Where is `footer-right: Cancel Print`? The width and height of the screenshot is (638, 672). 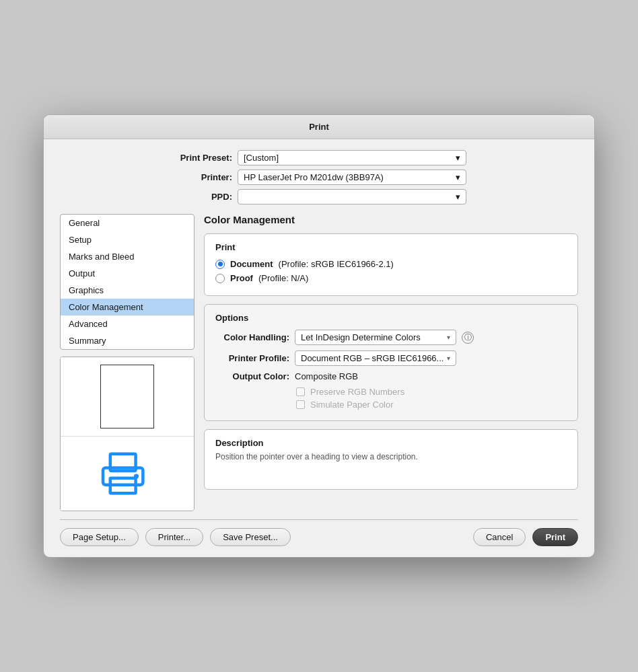 footer-right: Cancel Print is located at coordinates (526, 537).